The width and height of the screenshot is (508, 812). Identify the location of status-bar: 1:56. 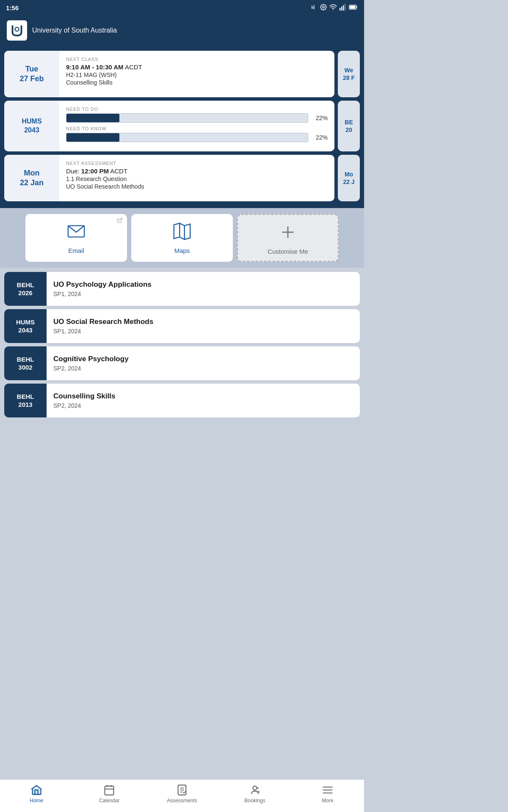
(182, 8).